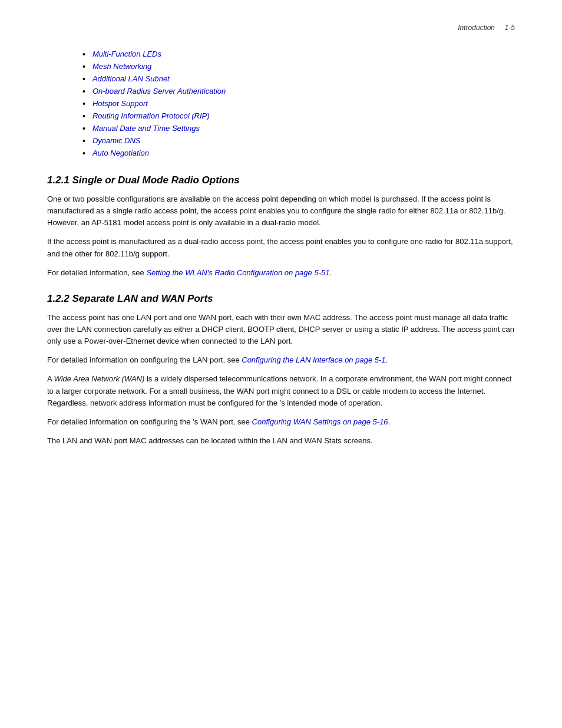 The image size is (562, 728). Describe the element at coordinates (121, 153) in the screenshot. I see `link-auto-negotiation: Auto Negotiation` at that location.